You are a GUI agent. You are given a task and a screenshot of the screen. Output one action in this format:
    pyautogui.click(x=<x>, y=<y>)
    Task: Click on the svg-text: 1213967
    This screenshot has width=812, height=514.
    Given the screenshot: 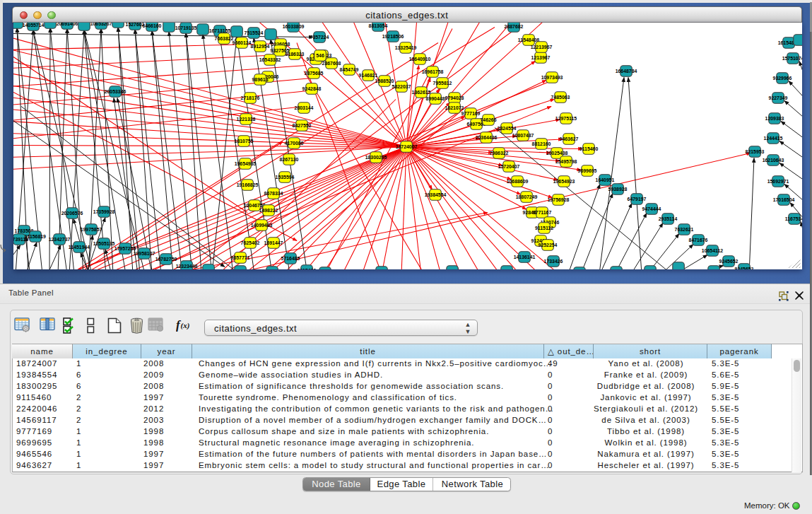 What is the action you would take?
    pyautogui.click(x=541, y=58)
    